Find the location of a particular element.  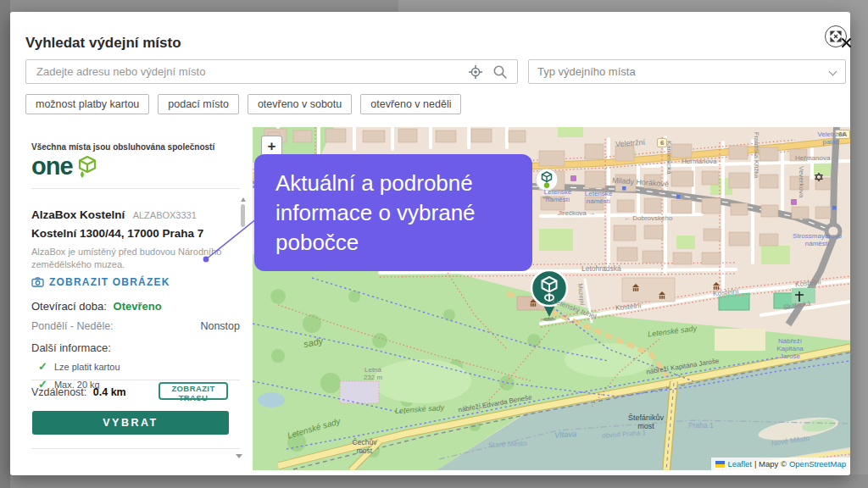

filter-open-sunday: otevřeno v neděli is located at coordinates (410, 104).